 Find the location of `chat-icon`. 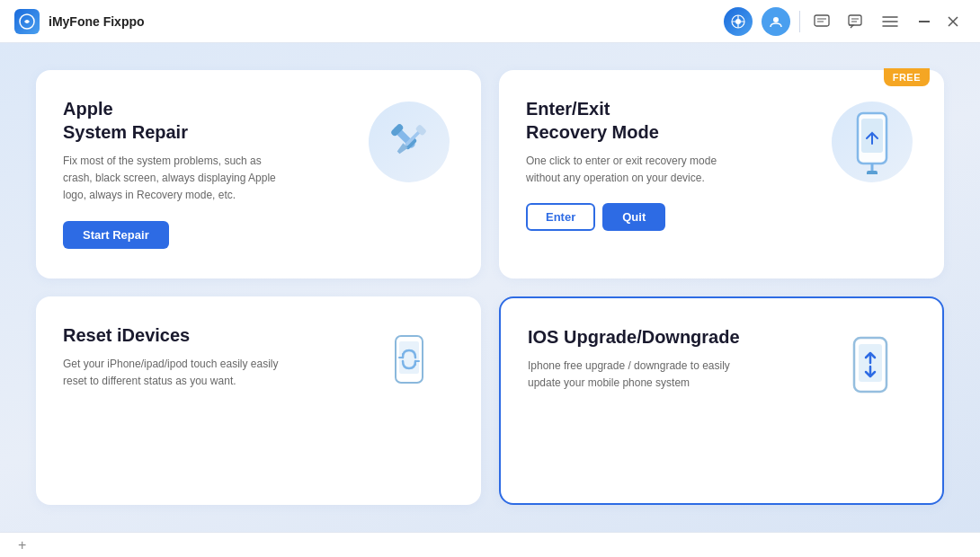

chat-icon is located at coordinates (856, 22).